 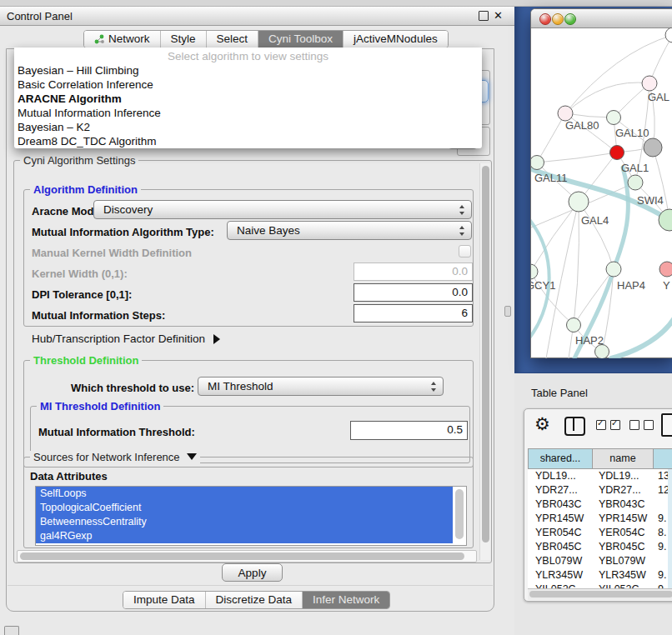 I want to click on which-threshold-select: MI Threshold, so click(x=320, y=387).